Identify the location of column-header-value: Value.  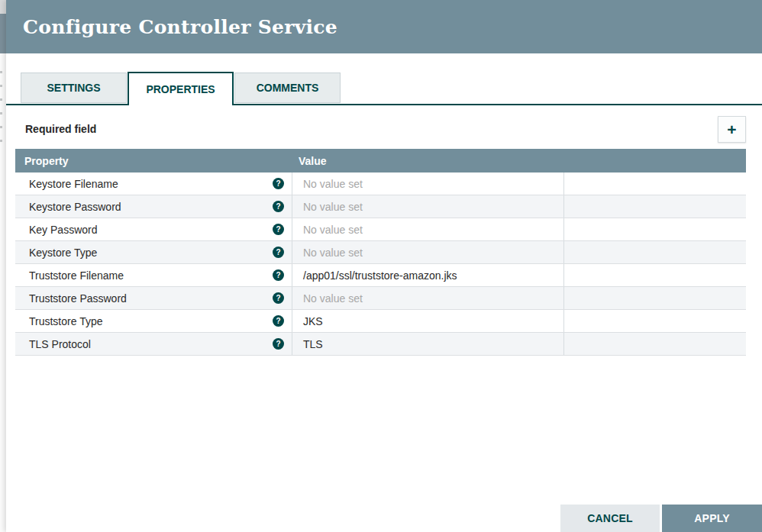
(428, 161).